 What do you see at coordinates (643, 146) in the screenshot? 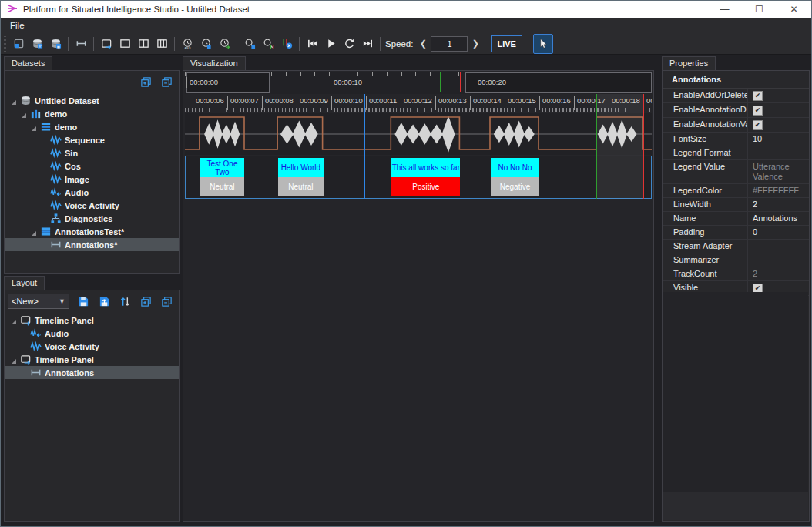
I see `selection-end-marker` at bounding box center [643, 146].